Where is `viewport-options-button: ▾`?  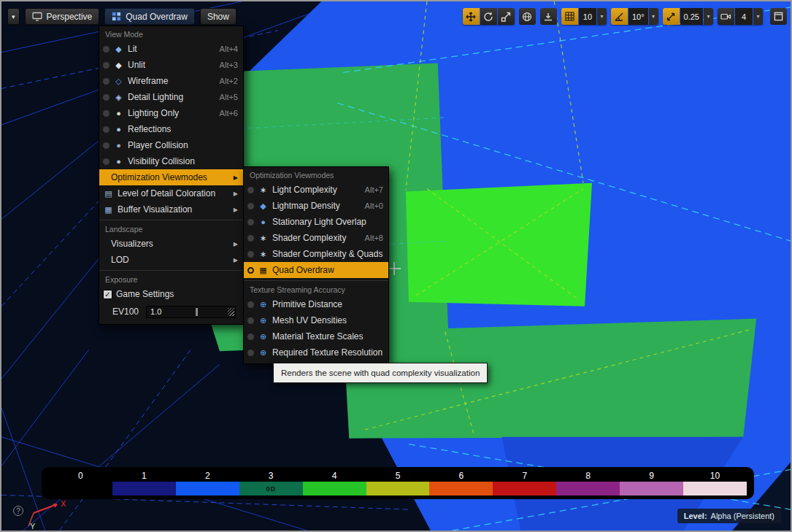
viewport-options-button: ▾ is located at coordinates (13, 16).